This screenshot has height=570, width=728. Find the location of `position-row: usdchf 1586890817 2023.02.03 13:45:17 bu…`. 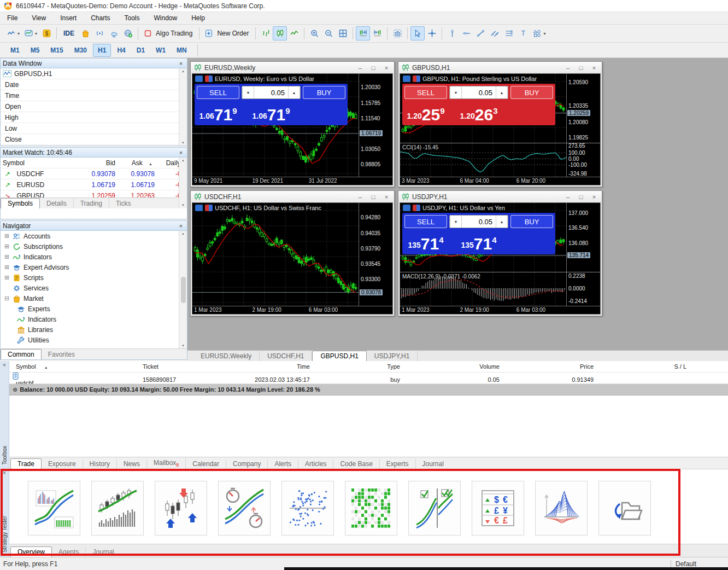

position-row: usdchf 1586890817 2023.02.03 13:45:17 bu… is located at coordinates (368, 379).